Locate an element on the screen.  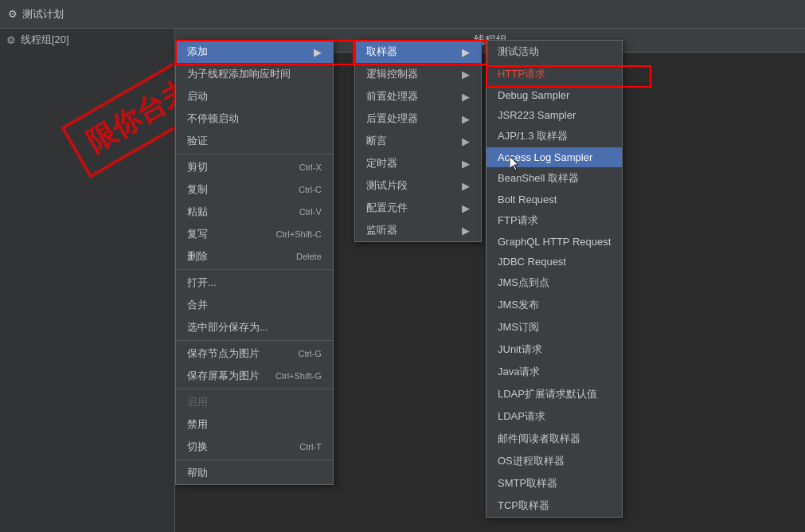
menu-item-duplicate: 复写 Ctrl+Shift-C is located at coordinates (255, 234).